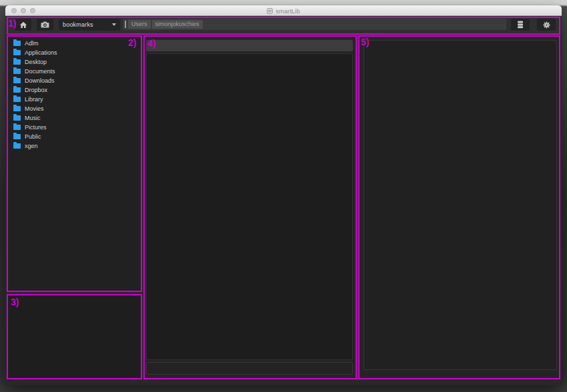  I want to click on folder-label: Pictures, so click(36, 127).